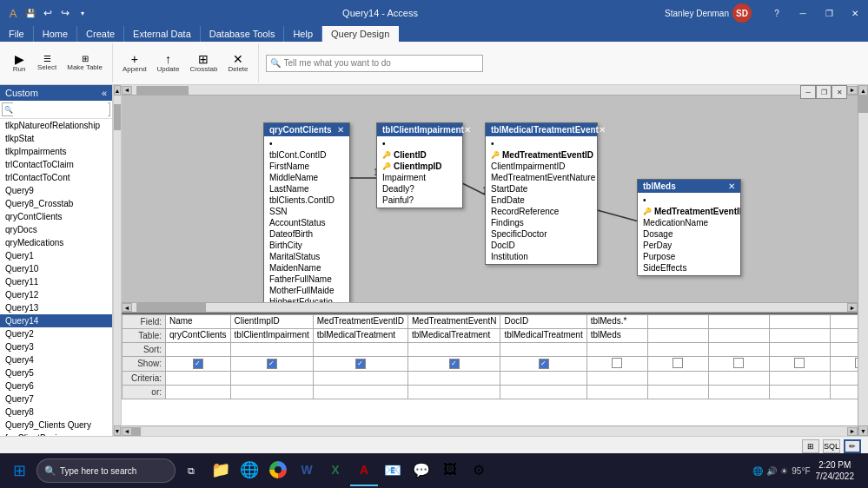 Image resolution: width=868 pixels, height=488 pixels. I want to click on undo-btn: ↩, so click(48, 13).